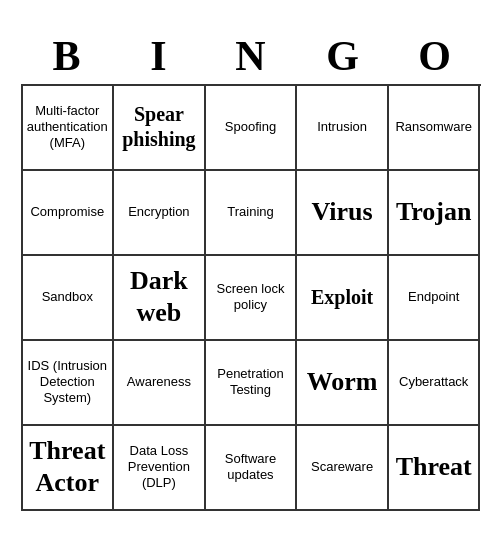  I want to click on bingo-cell: Trojan, so click(435, 214).